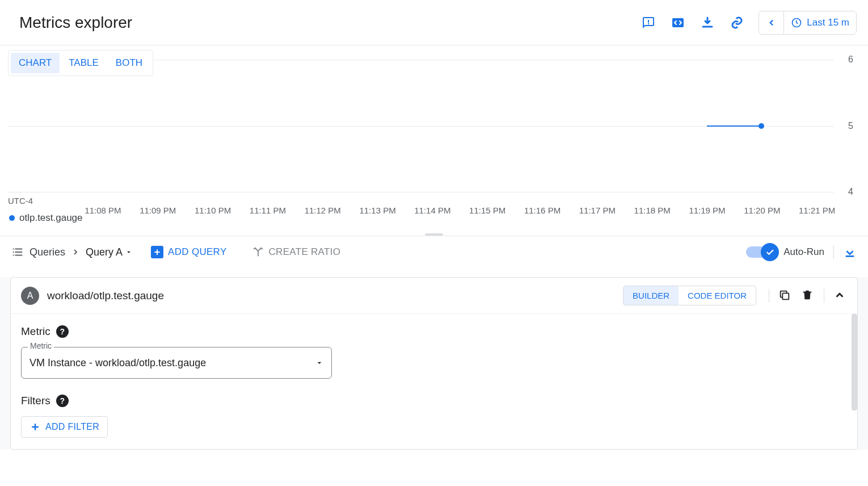 Image resolution: width=868 pixels, height=486 pixels. What do you see at coordinates (109, 252) in the screenshot?
I see `query-selector: Query A` at bounding box center [109, 252].